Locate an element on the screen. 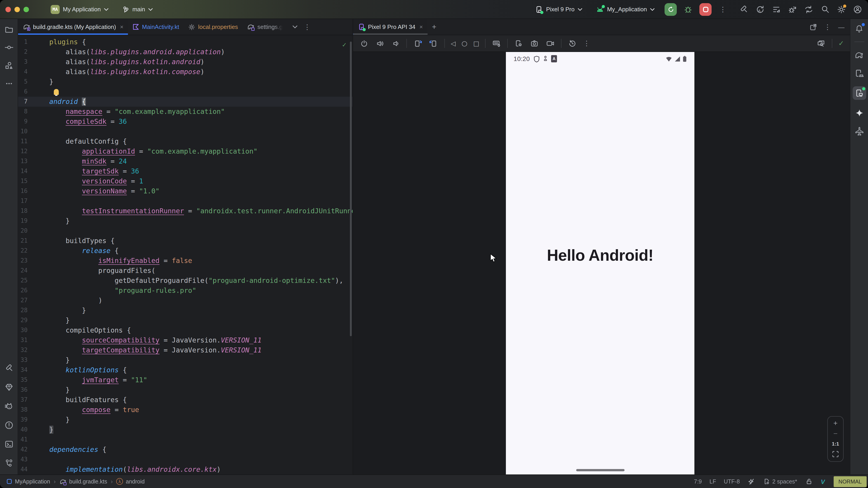 This screenshot has height=488, width=868. code-line: 21 buildTypes { is located at coordinates (185, 241).